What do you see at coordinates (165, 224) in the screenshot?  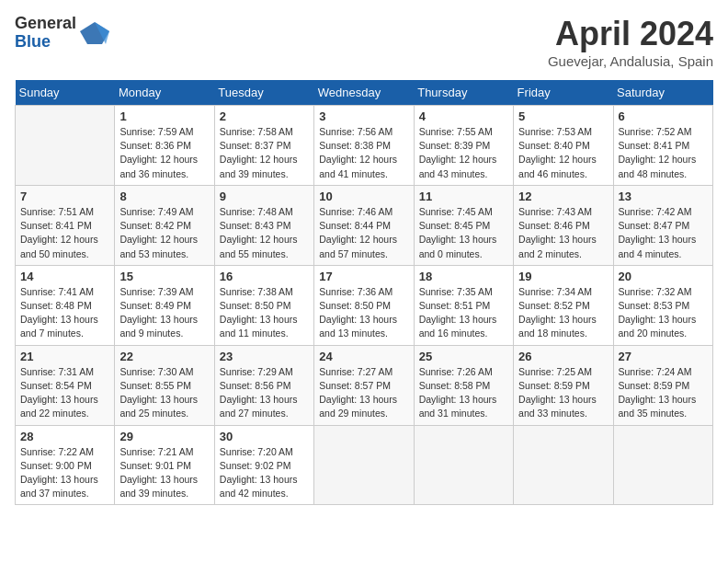 I see `calendar-cell: 8Sunrise: 7:49 AMSunset: 8:42 PMDaylight…` at bounding box center [165, 224].